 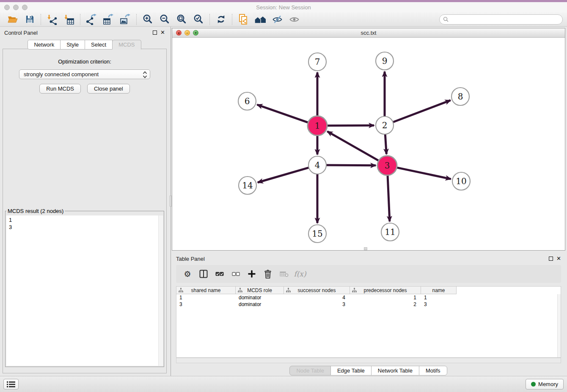 What do you see at coordinates (52, 19) in the screenshot?
I see `import-network-icon` at bounding box center [52, 19].